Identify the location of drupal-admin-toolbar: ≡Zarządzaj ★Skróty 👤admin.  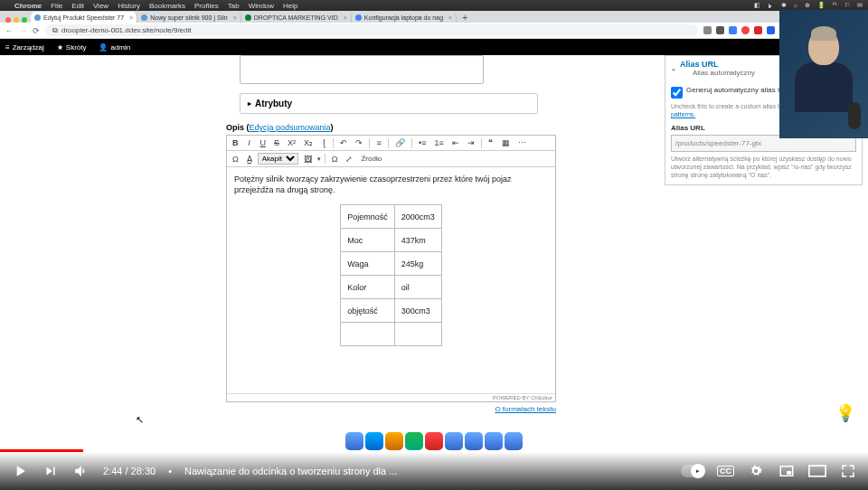
(434, 47).